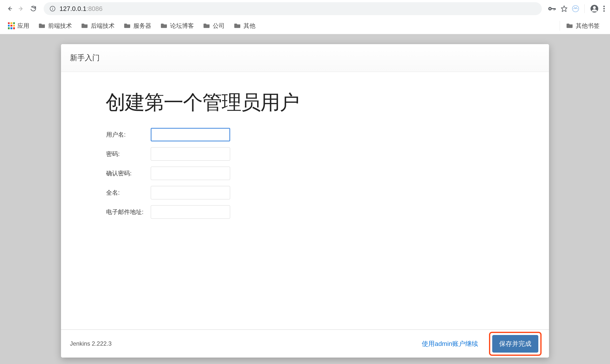  Describe the element at coordinates (128, 135) in the screenshot. I see `username-label: 用户名:` at that location.